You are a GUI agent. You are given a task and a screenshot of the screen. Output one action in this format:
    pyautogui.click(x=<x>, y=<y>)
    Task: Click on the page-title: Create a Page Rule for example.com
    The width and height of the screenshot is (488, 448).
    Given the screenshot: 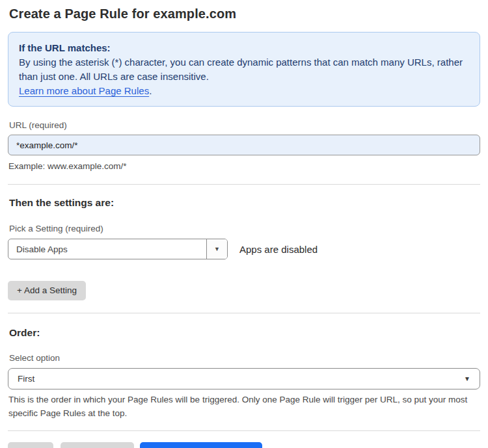 What is the action you would take?
    pyautogui.click(x=245, y=14)
    